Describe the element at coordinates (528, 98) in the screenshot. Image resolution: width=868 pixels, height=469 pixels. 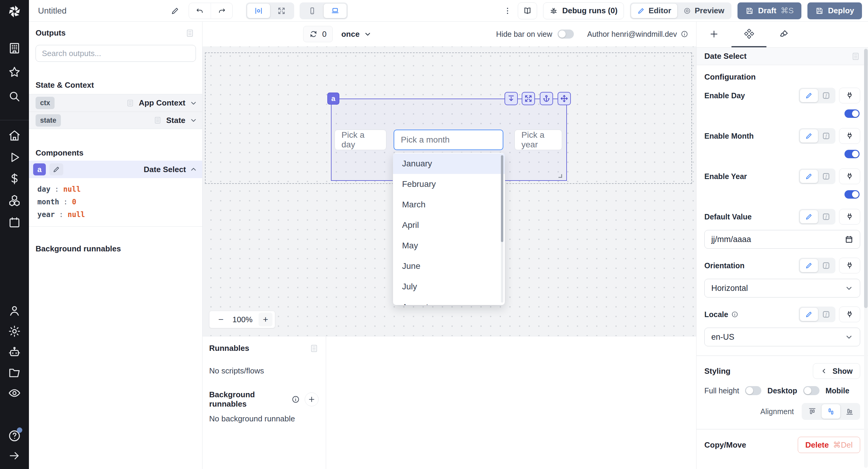
I see `expand-fullsize-icon` at that location.